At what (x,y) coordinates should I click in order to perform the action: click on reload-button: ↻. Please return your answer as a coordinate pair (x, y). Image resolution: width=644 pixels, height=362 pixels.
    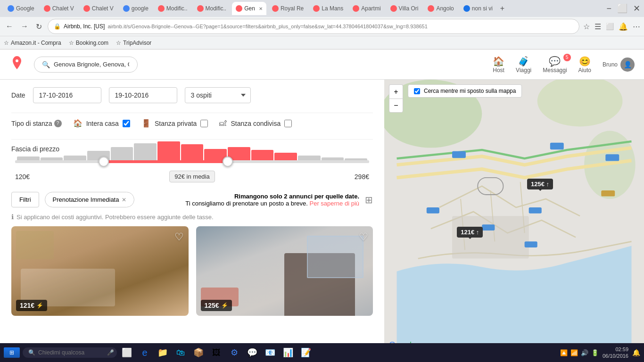
    Looking at the image, I should click on (39, 26).